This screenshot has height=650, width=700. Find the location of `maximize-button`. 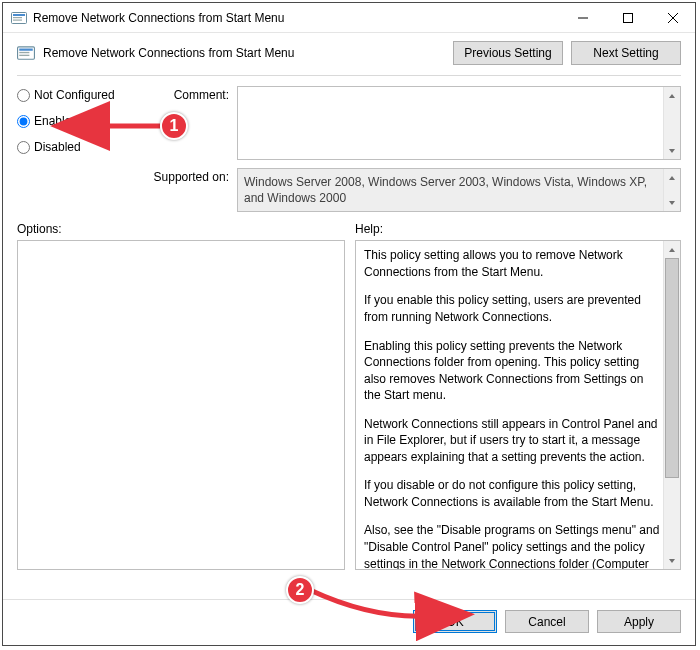

maximize-button is located at coordinates (628, 18).